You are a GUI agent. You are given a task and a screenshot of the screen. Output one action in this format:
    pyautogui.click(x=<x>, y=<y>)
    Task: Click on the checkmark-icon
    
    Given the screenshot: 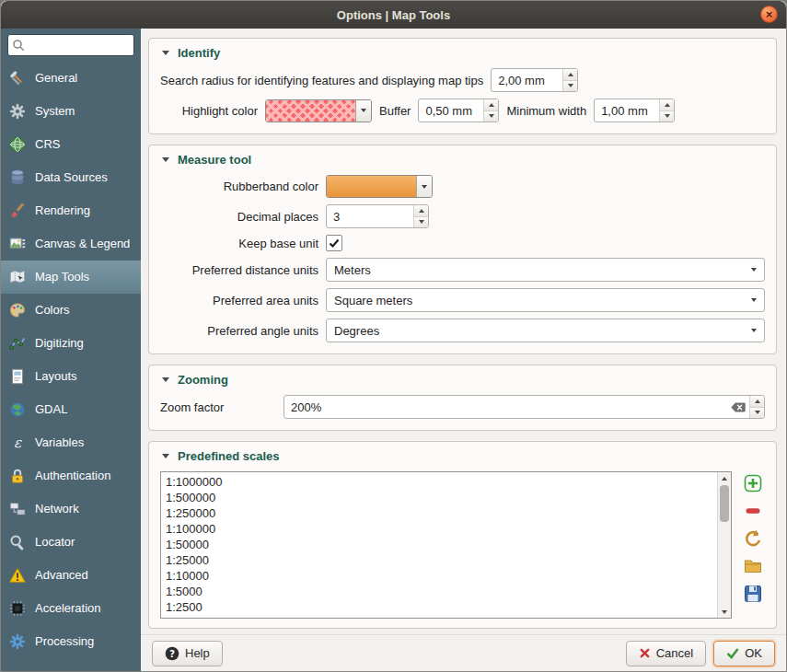 What is the action you would take?
    pyautogui.click(x=334, y=243)
    